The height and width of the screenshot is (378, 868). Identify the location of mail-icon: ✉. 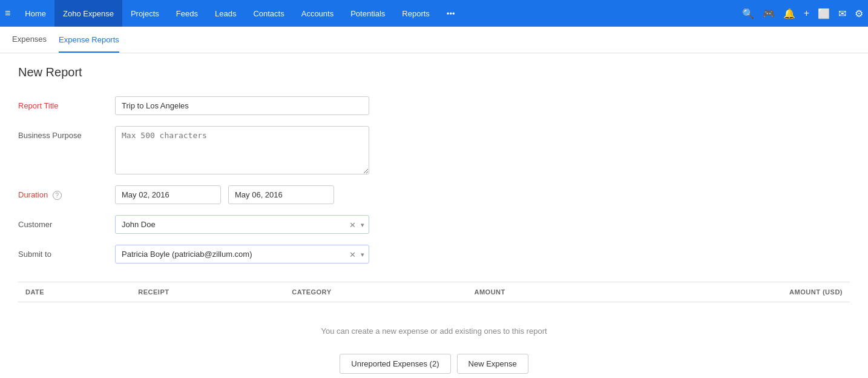
(843, 13).